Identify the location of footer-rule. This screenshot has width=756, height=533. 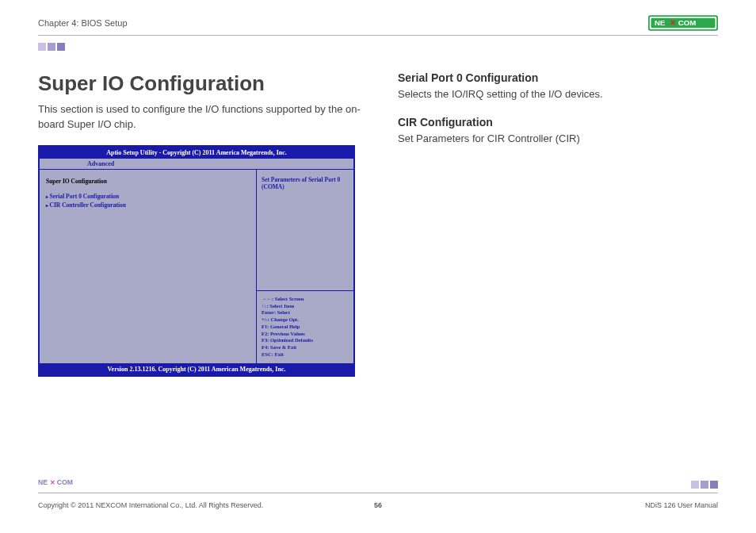
(378, 493).